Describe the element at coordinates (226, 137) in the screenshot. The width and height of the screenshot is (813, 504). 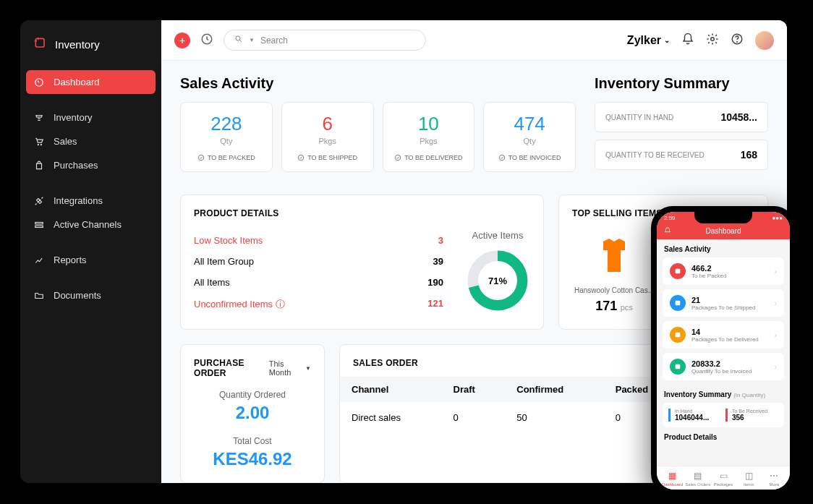
I see `stat-card-to-be-packed: 228QtyTO BE PACKED` at that location.